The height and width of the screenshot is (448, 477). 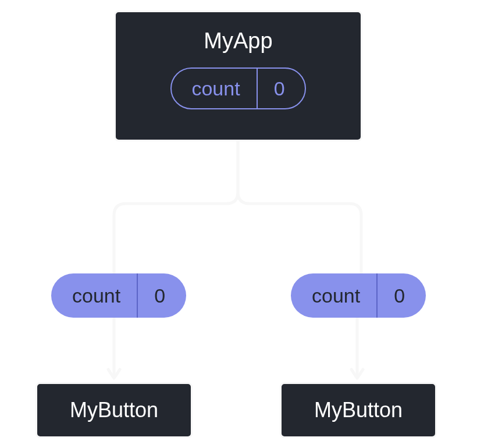 I want to click on prop-pill-left: count 0, so click(x=119, y=296).